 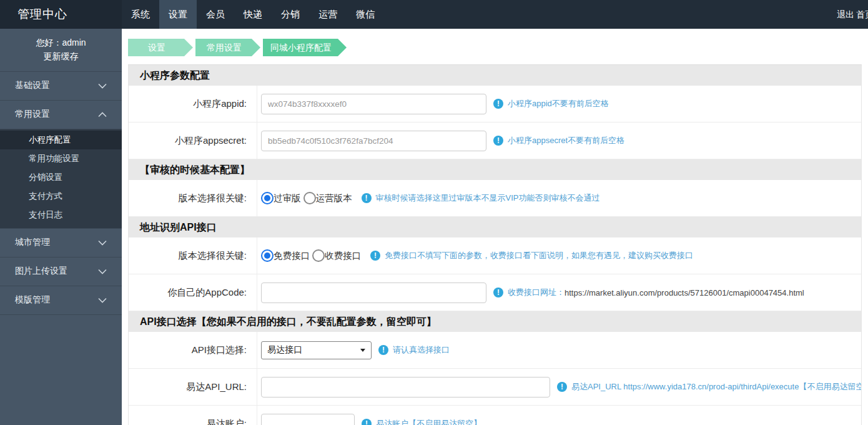 What do you see at coordinates (61, 14) in the screenshot?
I see `app-title: 管理中心` at bounding box center [61, 14].